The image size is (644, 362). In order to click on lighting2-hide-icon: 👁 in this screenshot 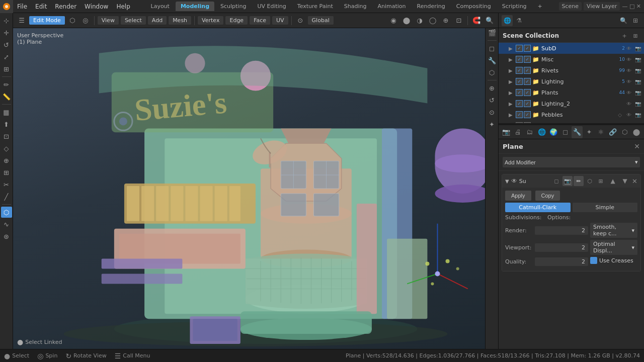, I will do `click(629, 104)`.